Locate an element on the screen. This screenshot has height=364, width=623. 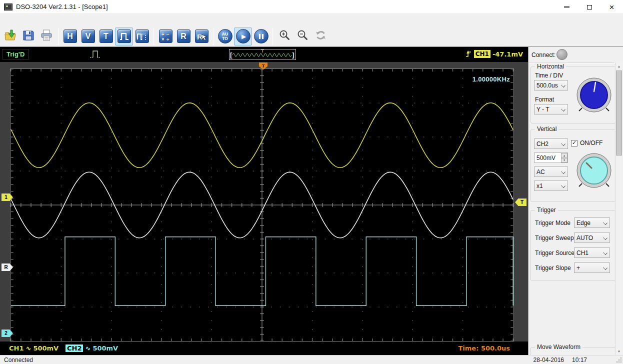
trigger-group-title: Trigger is located at coordinates (546, 210).